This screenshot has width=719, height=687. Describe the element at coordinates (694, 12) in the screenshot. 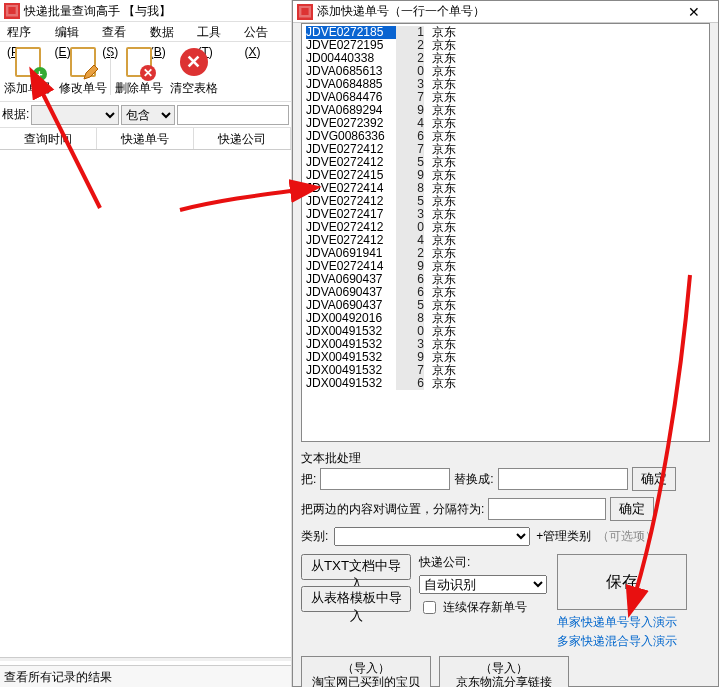

I see `close-icon: ✕` at that location.